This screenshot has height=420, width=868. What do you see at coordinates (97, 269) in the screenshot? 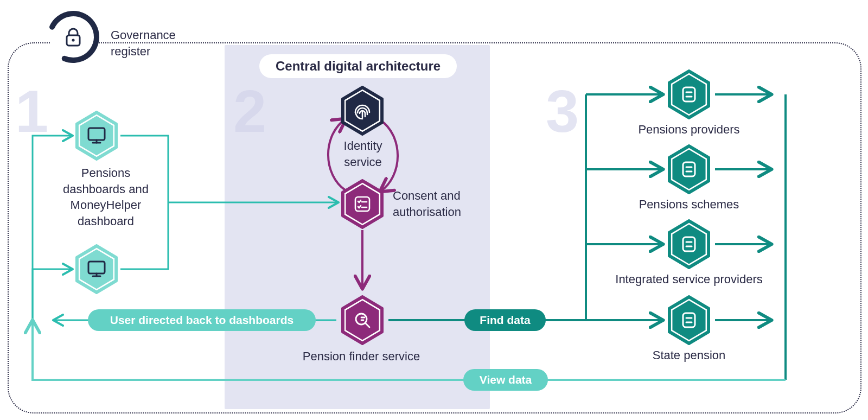
I see `dashboard-hex-bottom` at bounding box center [97, 269].